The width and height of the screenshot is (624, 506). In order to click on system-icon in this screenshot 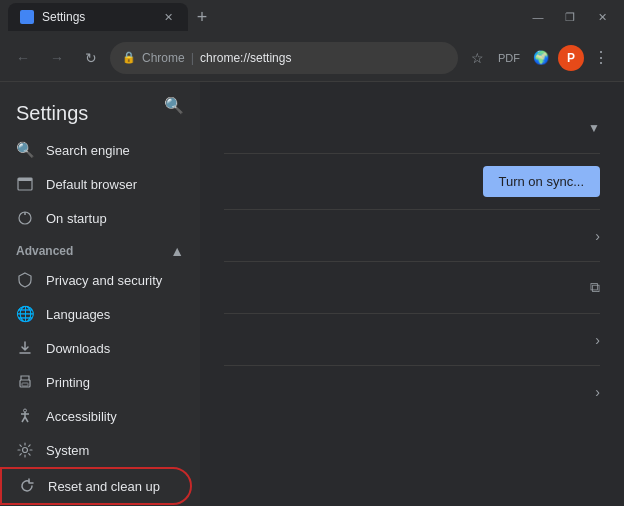, I will do `click(25, 450)`.